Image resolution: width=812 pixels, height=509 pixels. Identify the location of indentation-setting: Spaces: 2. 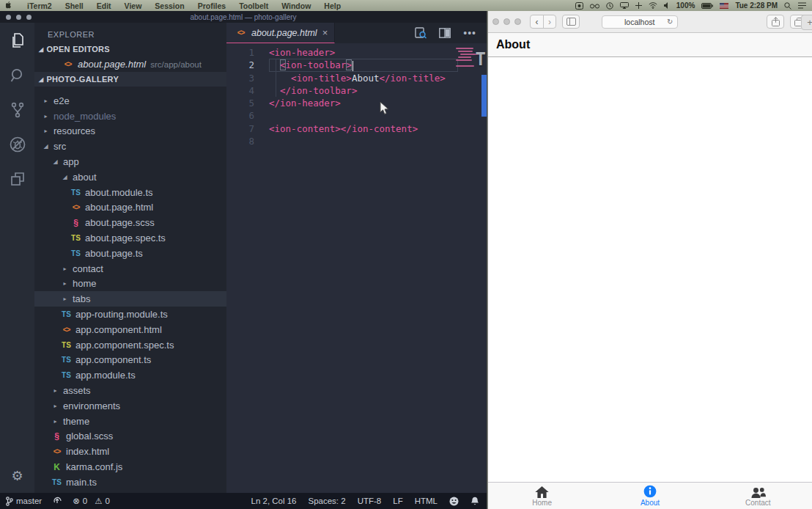
(327, 501).